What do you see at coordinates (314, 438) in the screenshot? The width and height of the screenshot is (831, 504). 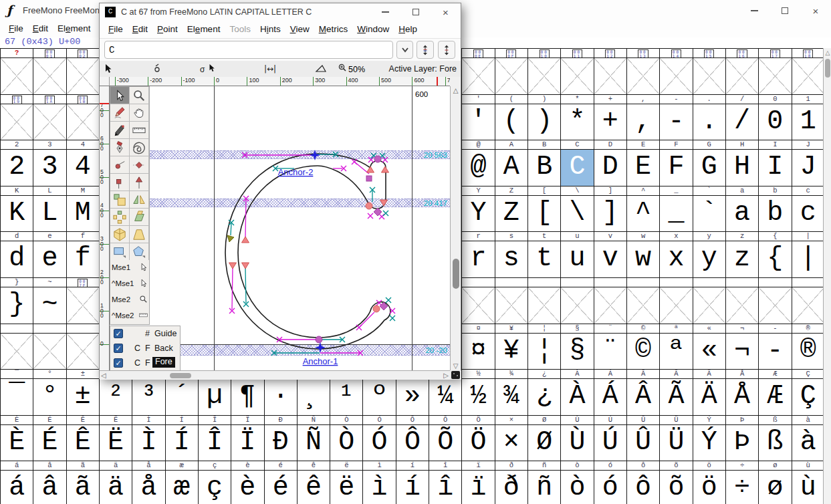 I see `glyph-cell: ÑÑ` at bounding box center [314, 438].